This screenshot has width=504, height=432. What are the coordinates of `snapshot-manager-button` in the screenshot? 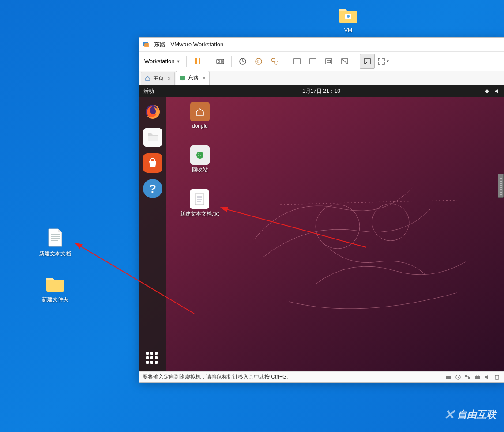 It's located at (275, 61).